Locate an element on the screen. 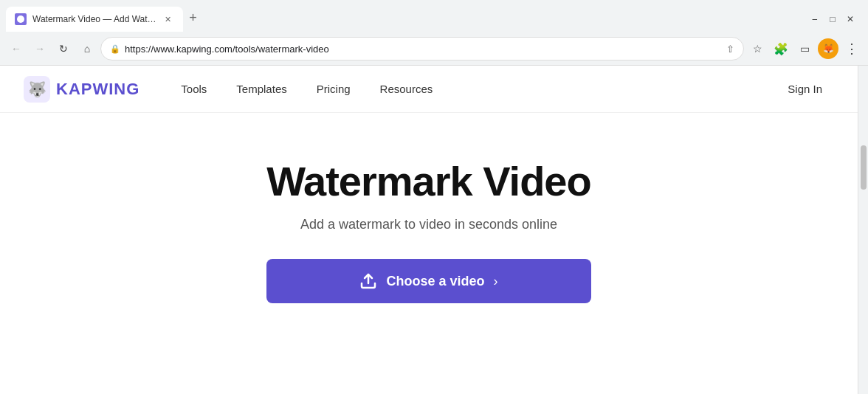 Image resolution: width=868 pixels, height=394 pixels. close-window-button: ✕ is located at coordinates (850, 19).